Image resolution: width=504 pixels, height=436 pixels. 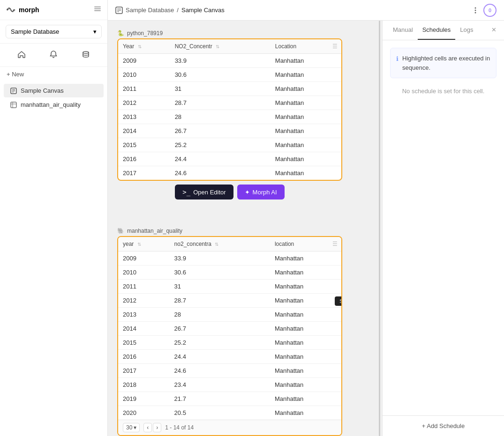 What do you see at coordinates (339, 301) in the screenshot?
I see `schedule-tooltip: Schedule` at bounding box center [339, 301].